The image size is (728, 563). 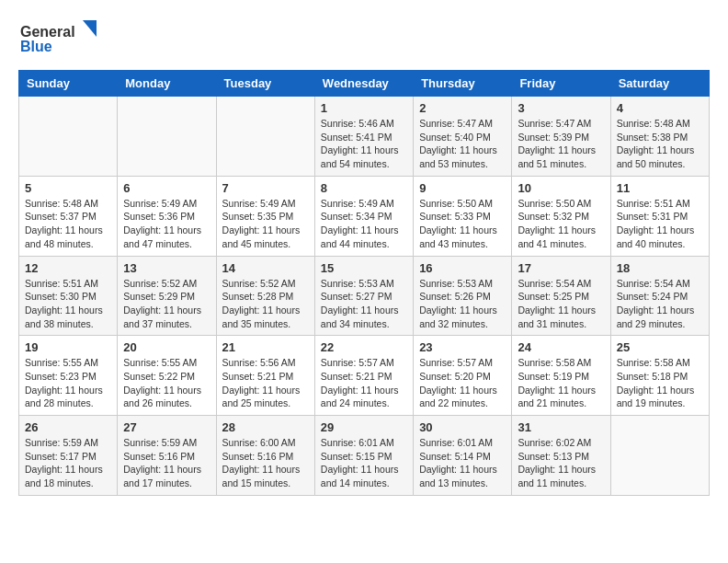 I want to click on day-number: 17, so click(x=561, y=269).